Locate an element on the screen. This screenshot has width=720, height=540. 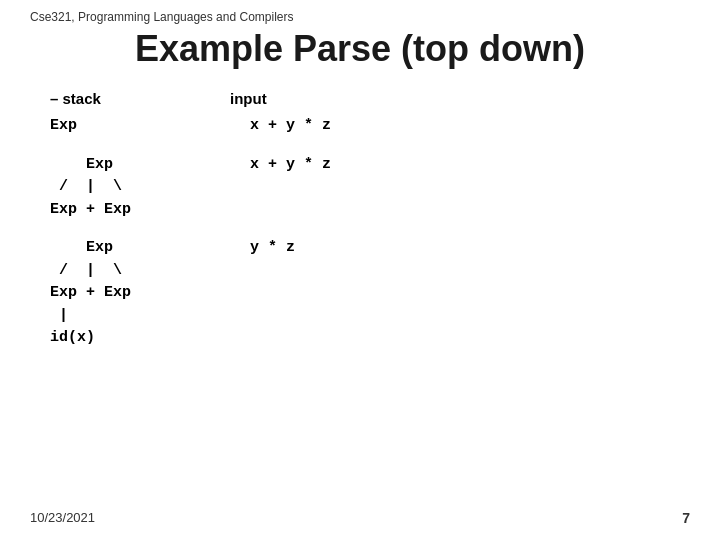
stack-2: Exp / | \ Exp + Exp is located at coordinates (150, 188).